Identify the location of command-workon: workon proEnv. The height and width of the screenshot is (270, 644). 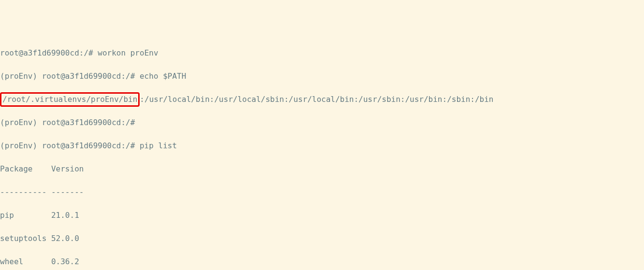
(128, 53).